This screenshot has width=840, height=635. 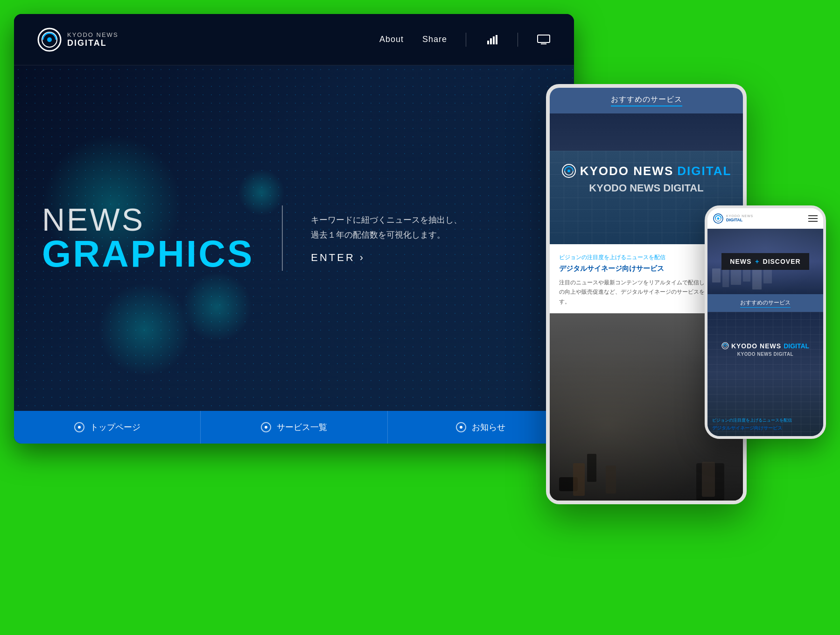 What do you see at coordinates (49, 40) in the screenshot?
I see `desktop-logo-icon` at bounding box center [49, 40].